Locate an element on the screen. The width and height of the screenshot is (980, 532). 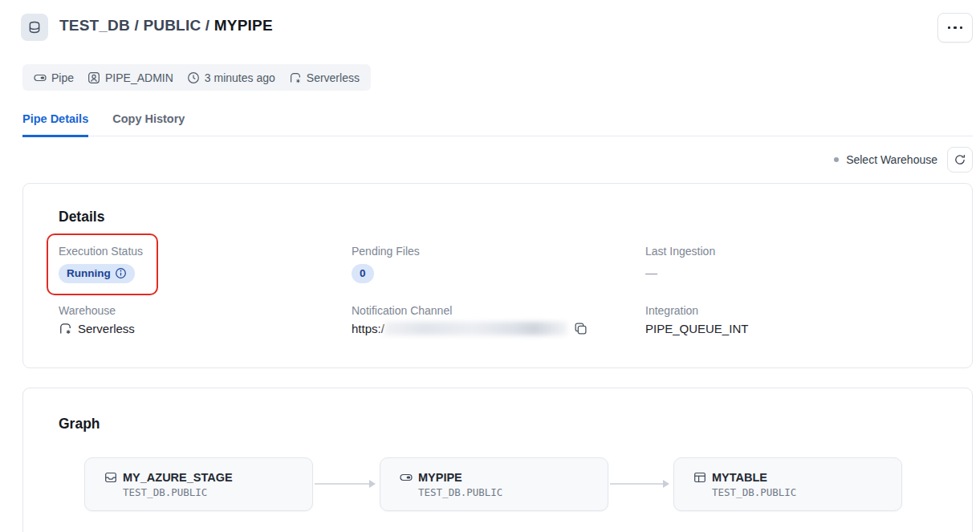
breadcrumb: TEST_DB / PUBLIC / is located at coordinates (135, 26).